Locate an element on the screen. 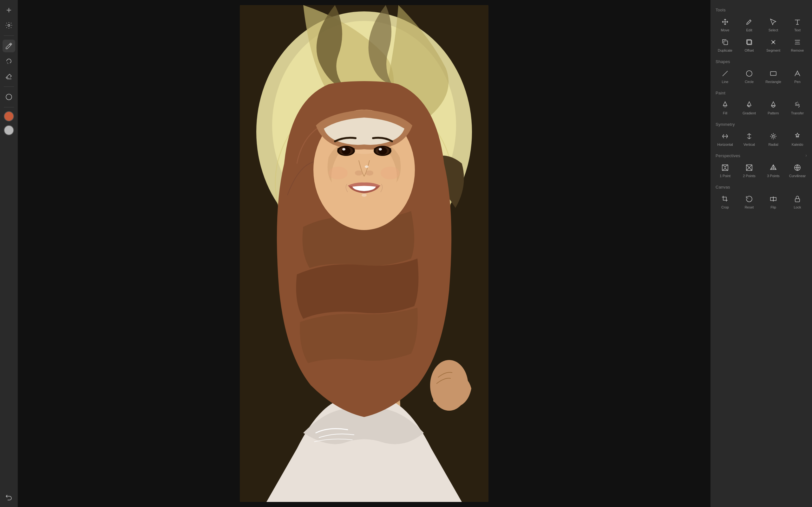  offset-icon is located at coordinates (749, 43).